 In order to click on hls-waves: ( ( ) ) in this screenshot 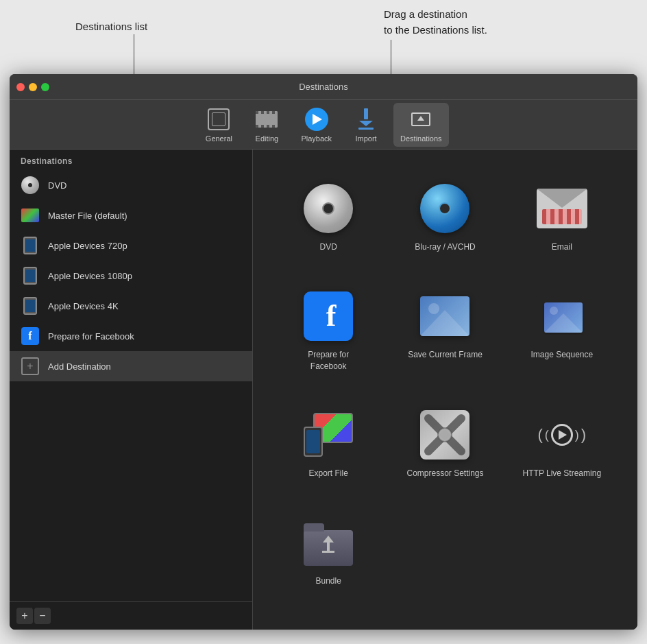, I will do `click(562, 435)`.